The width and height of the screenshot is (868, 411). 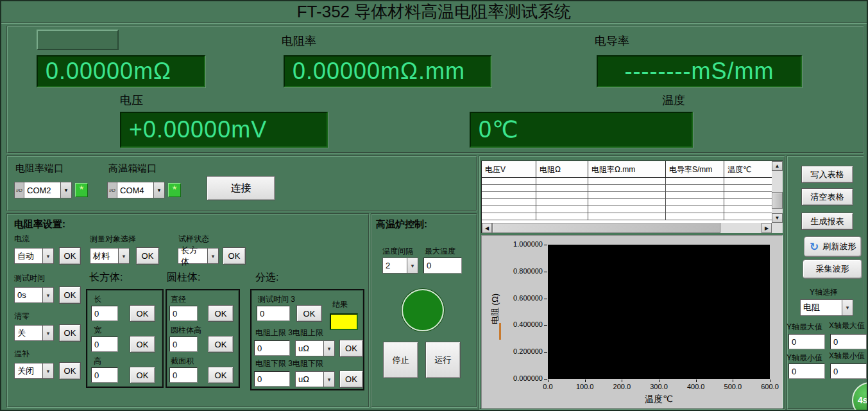 What do you see at coordinates (833, 269) in the screenshot?
I see `capture-wave-button: 采集波形` at bounding box center [833, 269].